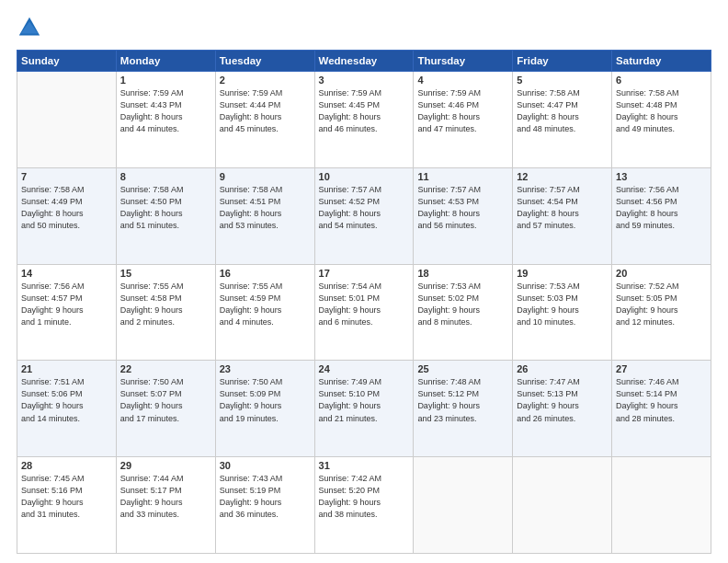  What do you see at coordinates (662, 400) in the screenshot?
I see `day-info: Sunrise: 7:46 AMSunset: 5:14 PMDaylight:…` at bounding box center [662, 400].